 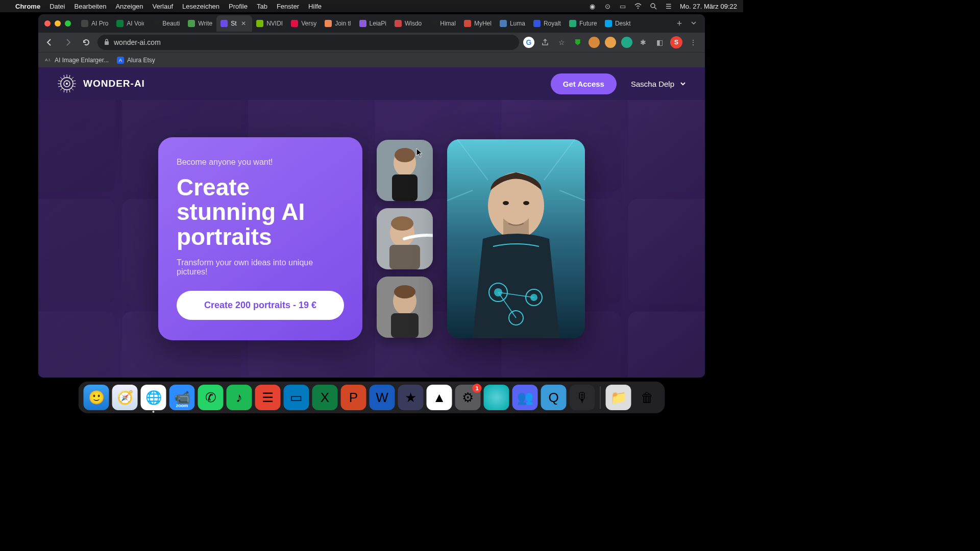 What do you see at coordinates (478, 23) in the screenshot?
I see `browser-tab: MyHel` at bounding box center [478, 23].